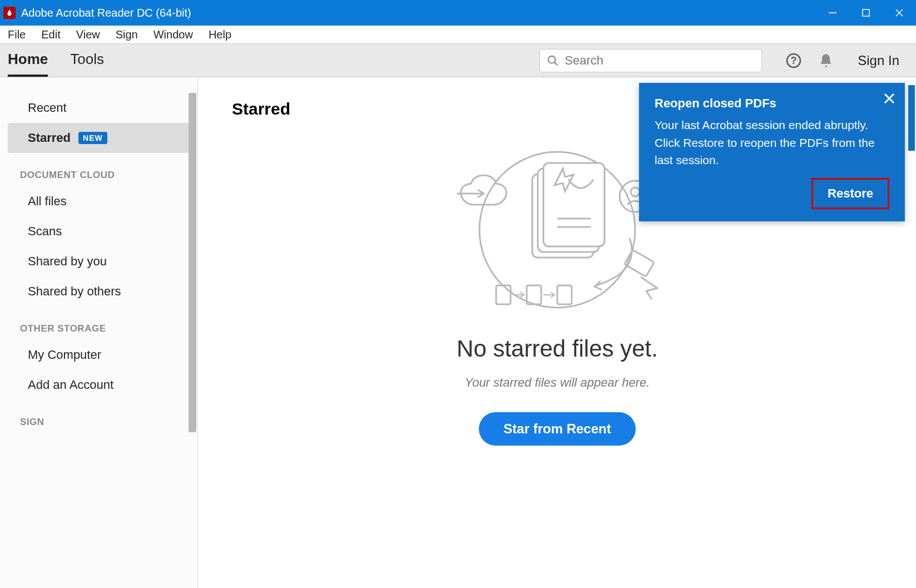  What do you see at coordinates (67, 261) in the screenshot?
I see `sidebar-item-label: Shared by you` at bounding box center [67, 261].